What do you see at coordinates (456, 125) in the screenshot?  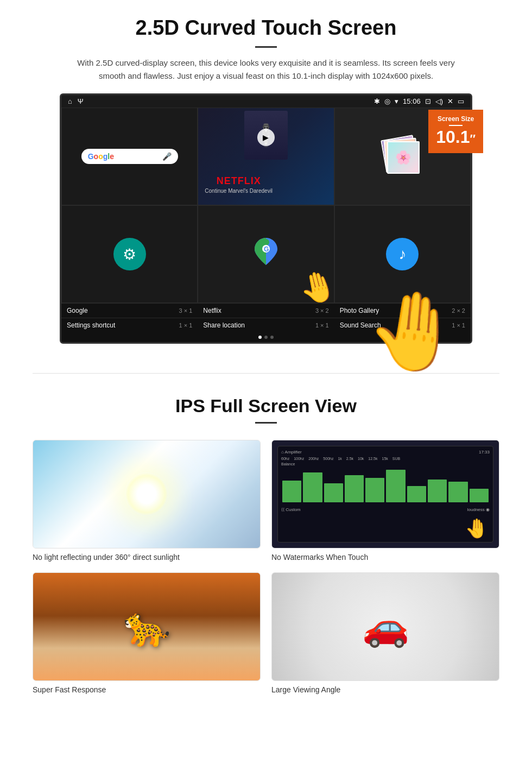 I see `badge-underline` at bounding box center [456, 125].